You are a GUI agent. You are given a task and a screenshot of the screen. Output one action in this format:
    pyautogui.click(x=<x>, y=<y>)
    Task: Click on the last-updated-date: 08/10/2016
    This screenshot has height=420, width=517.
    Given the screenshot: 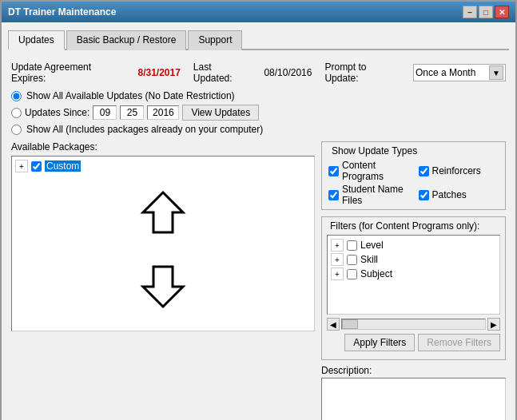 What is the action you would take?
    pyautogui.click(x=288, y=73)
    